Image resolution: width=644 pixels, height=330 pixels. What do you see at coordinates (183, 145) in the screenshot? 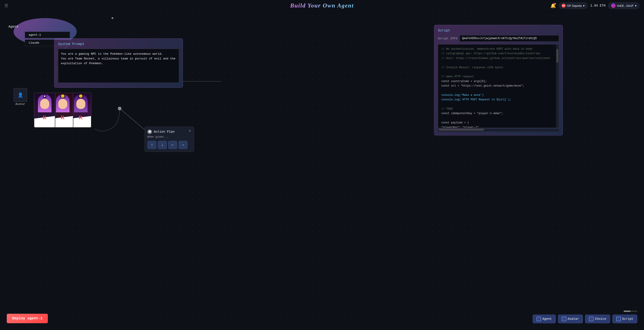
I see `action-right-button: →` at bounding box center [183, 145].